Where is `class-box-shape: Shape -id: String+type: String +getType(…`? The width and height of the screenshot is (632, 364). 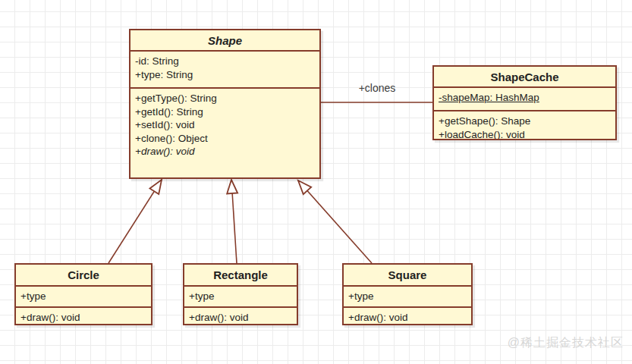
class-box-shape: Shape -id: String+type: String +getType(… is located at coordinates (225, 104).